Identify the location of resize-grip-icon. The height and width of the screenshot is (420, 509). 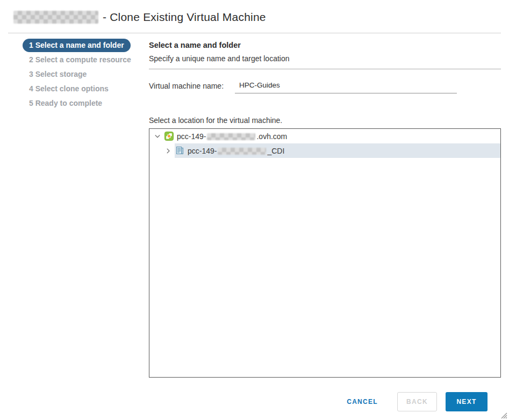
(504, 415).